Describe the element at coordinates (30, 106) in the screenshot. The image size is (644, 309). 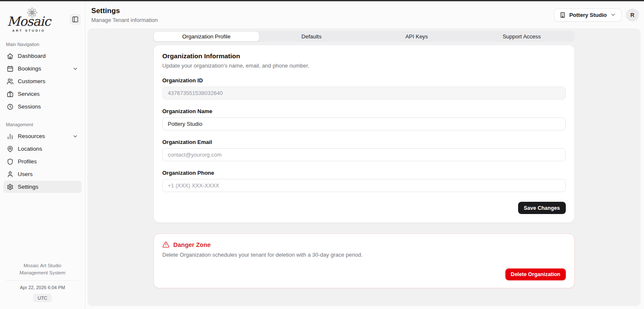
I see `sidebar-item-label: Sessions` at that location.